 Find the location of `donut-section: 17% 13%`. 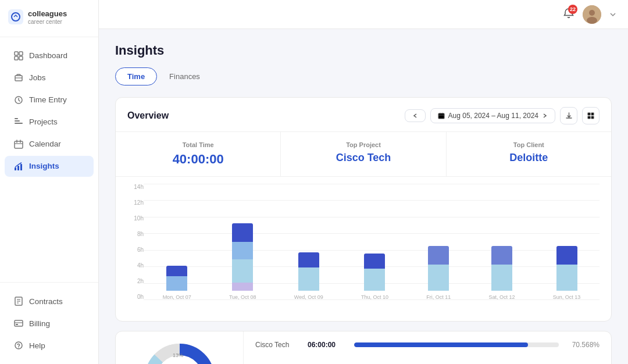

donut-section: 17% 13% is located at coordinates (180, 348).